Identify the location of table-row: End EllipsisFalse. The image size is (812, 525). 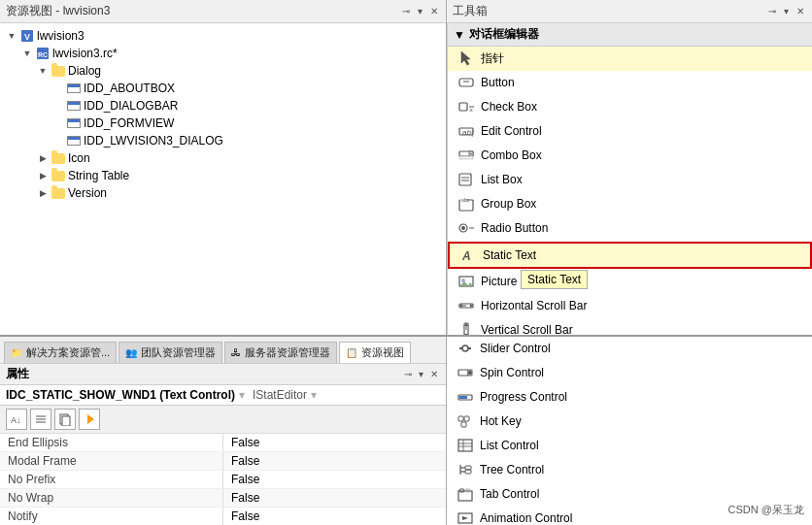
(223, 443).